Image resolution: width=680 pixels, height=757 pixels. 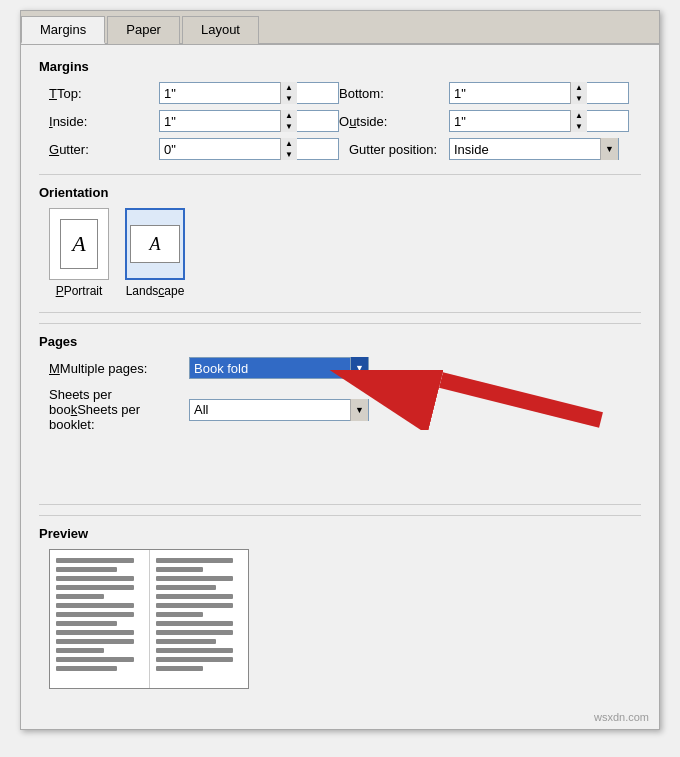 What do you see at coordinates (579, 98) in the screenshot?
I see `bottom-spin-down: ▼` at bounding box center [579, 98].